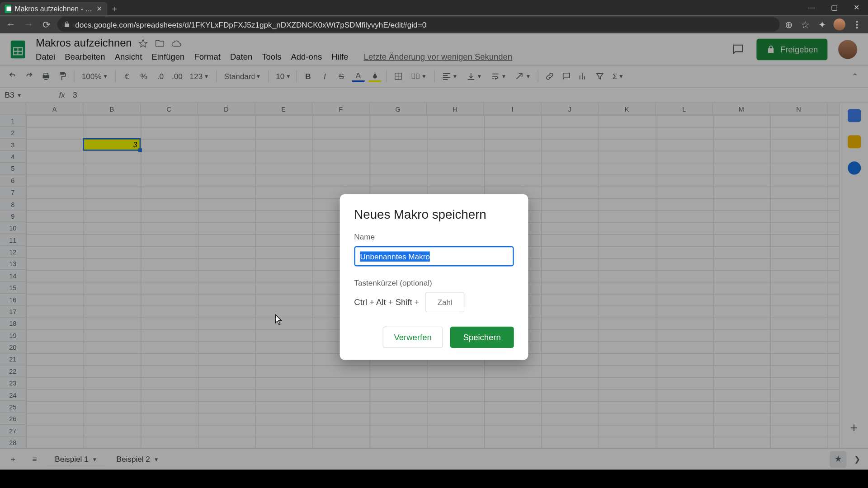  I want to click on url-input: docs.google.com/spreadsheets/d/1FKYLxFDp…, so click(419, 24).